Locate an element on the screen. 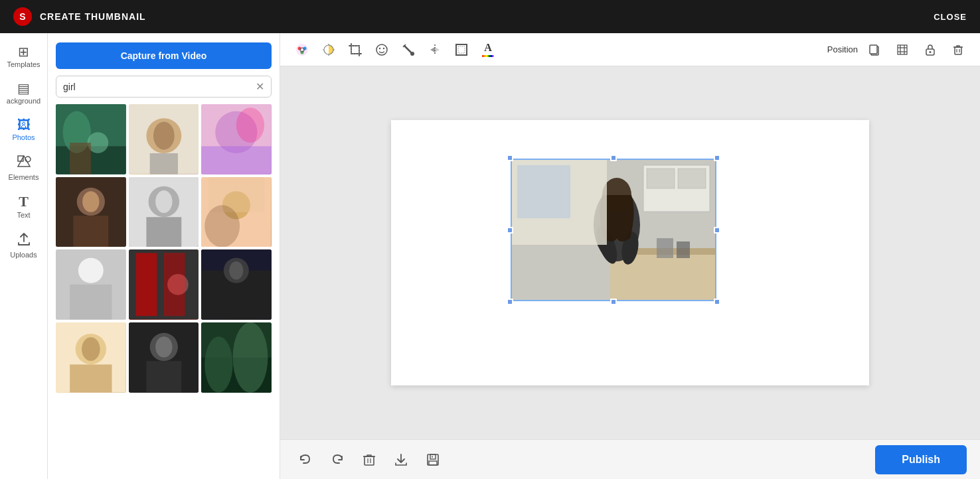 The height and width of the screenshot is (479, 980). grid-button is located at coordinates (902, 50).